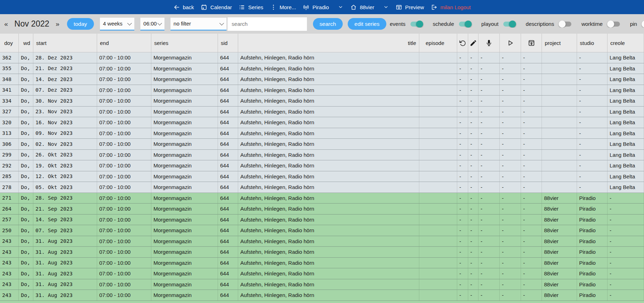 This screenshot has height=303, width=644. I want to click on toggle-schedule: schedule, so click(452, 24).